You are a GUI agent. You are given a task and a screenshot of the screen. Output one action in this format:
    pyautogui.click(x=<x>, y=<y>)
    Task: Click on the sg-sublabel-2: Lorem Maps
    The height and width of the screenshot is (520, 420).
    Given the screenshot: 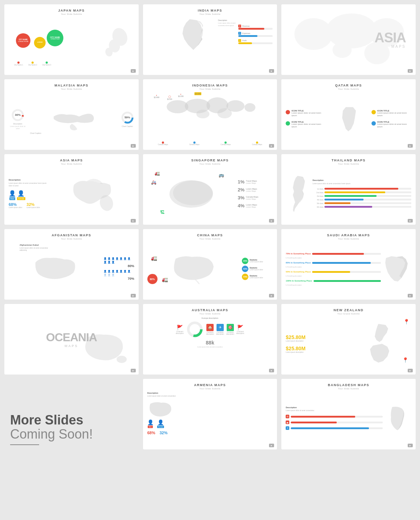 What is the action you would take?
    pyautogui.click(x=251, y=191)
    